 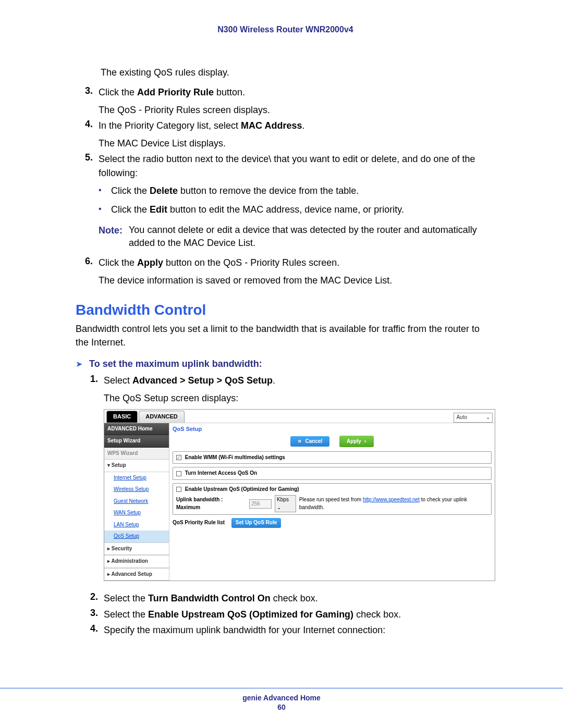 I want to click on chevron-down-icon: ⌄, so click(x=488, y=418).